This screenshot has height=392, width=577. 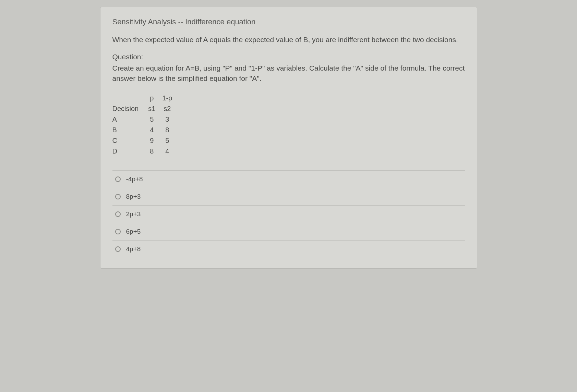 What do you see at coordinates (144, 140) in the screenshot?
I see `table-row: C 9 5` at bounding box center [144, 140].